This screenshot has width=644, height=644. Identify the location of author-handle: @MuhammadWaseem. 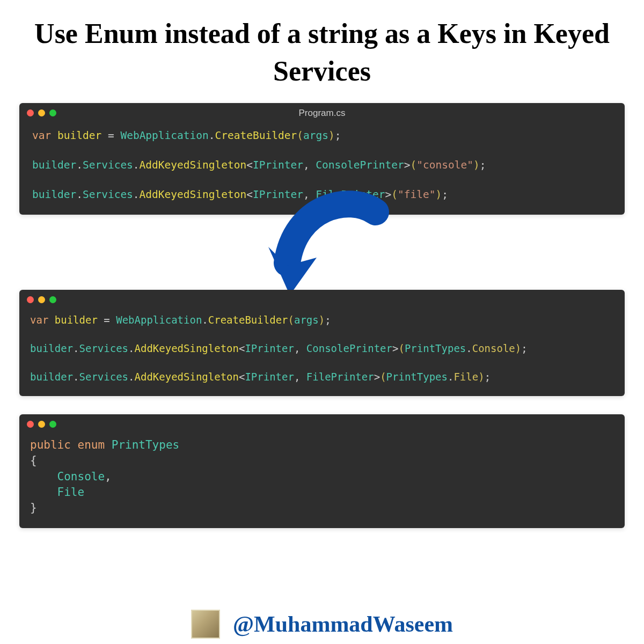
(343, 624).